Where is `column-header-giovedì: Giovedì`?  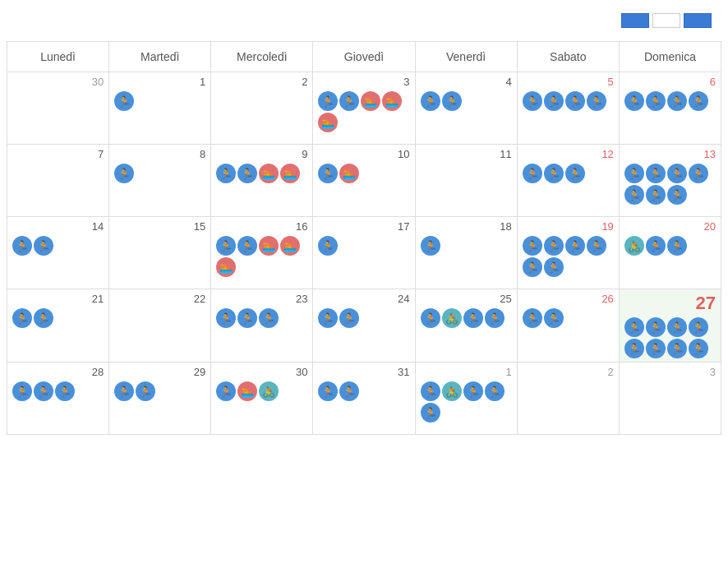 column-header-giovedì: Giovedì is located at coordinates (364, 58).